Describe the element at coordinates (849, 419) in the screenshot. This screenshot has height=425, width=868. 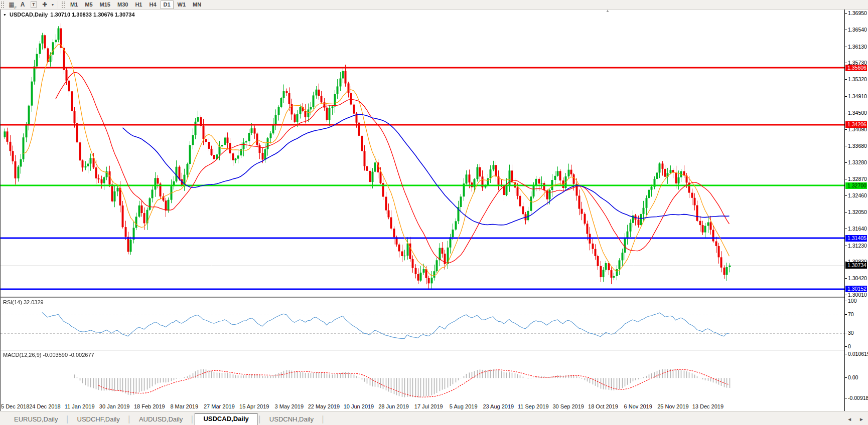
I see `tab-scroll-left-icon: ◄` at that location.